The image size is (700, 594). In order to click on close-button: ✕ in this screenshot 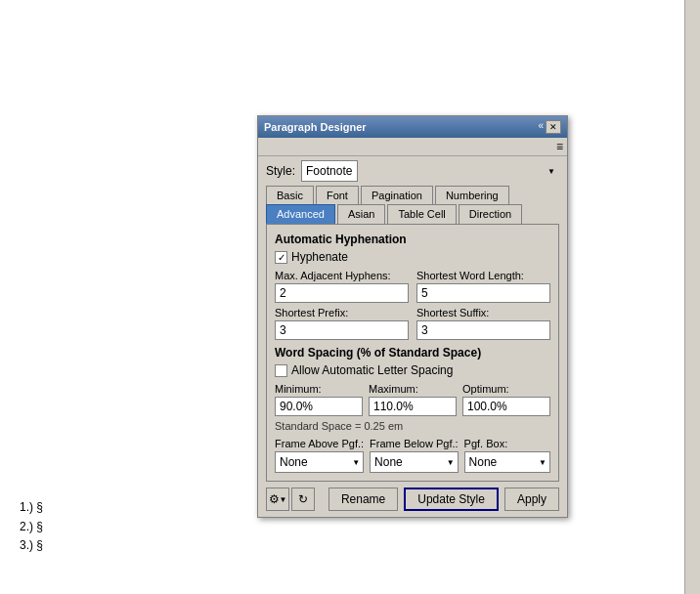, I will do `click(553, 127)`.